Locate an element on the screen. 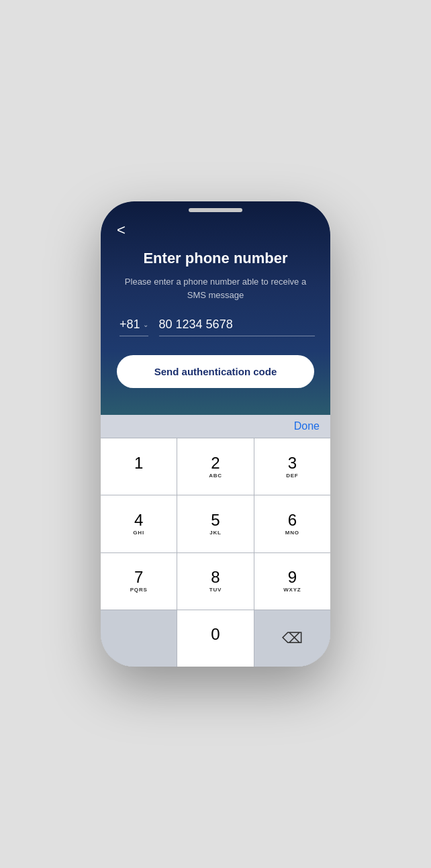 Image resolution: width=431 pixels, height=868 pixels. backspace-key: ⌫ is located at coordinates (293, 638).